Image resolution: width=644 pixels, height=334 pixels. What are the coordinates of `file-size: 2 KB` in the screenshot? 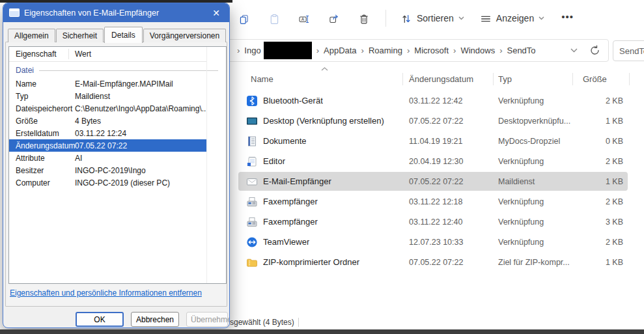 It's located at (600, 242).